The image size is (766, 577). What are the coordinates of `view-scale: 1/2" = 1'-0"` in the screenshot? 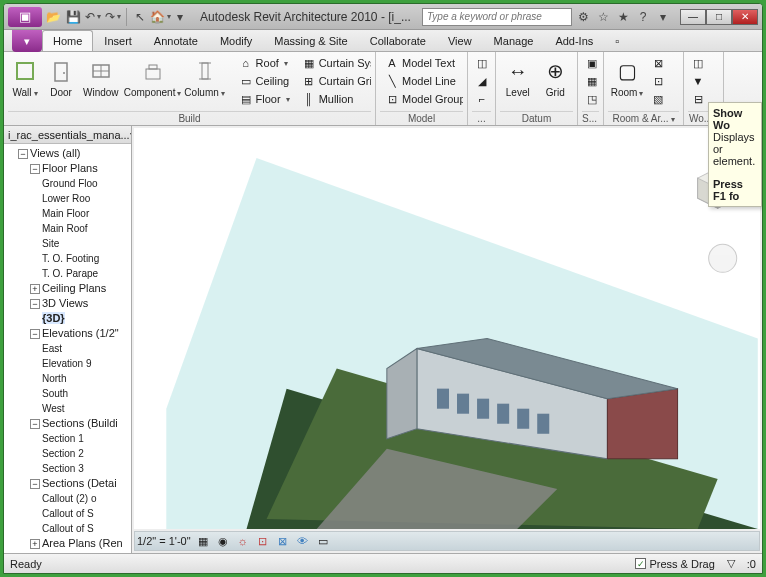 It's located at (164, 541).